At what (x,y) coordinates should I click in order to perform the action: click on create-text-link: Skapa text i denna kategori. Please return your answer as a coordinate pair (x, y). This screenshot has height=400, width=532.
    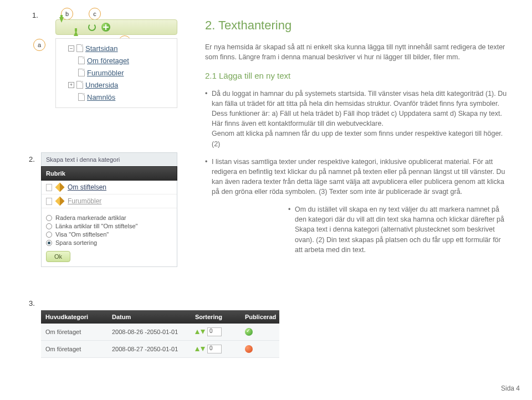
    Looking at the image, I should click on (109, 160).